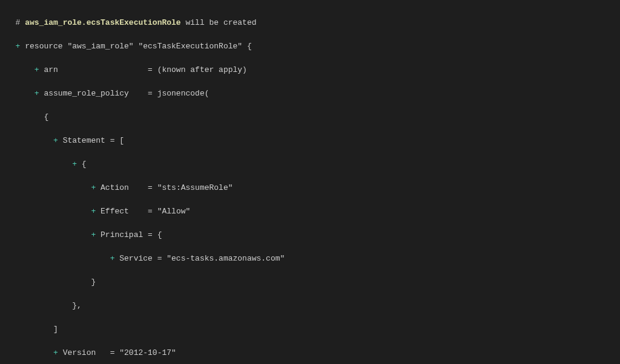 The image size is (620, 364). I want to click on attr-val: Service = "ecs-tasks.amazonaws.com", so click(200, 259).